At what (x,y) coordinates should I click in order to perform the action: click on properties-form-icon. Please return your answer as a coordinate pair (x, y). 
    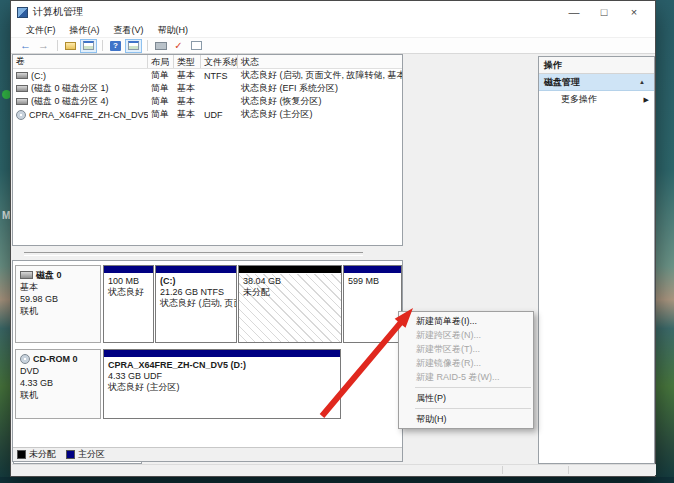
    Looking at the image, I should click on (196, 46).